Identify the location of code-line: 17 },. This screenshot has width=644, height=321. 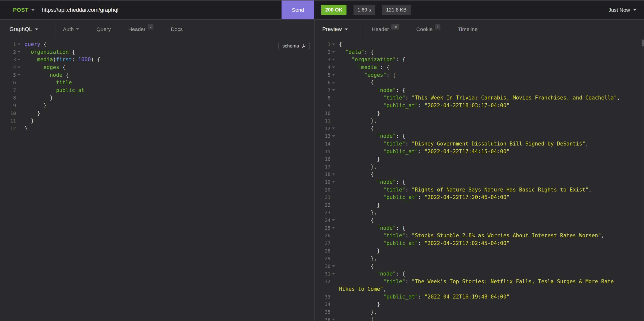
(479, 167).